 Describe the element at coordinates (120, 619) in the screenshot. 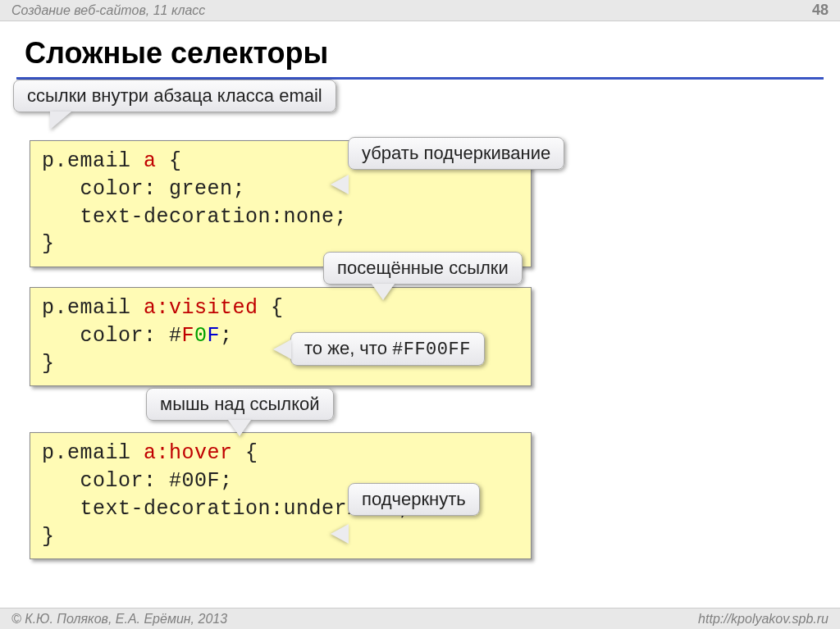

I see `authors-label: © К.Ю. Поляков, Е.А. Ерёмин, 2013` at that location.